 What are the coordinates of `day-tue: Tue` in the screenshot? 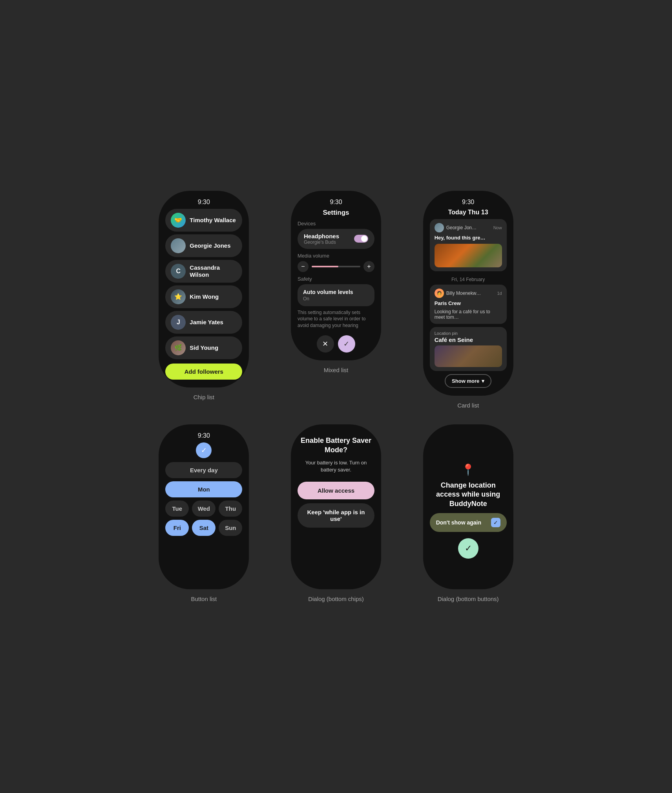 It's located at (177, 509).